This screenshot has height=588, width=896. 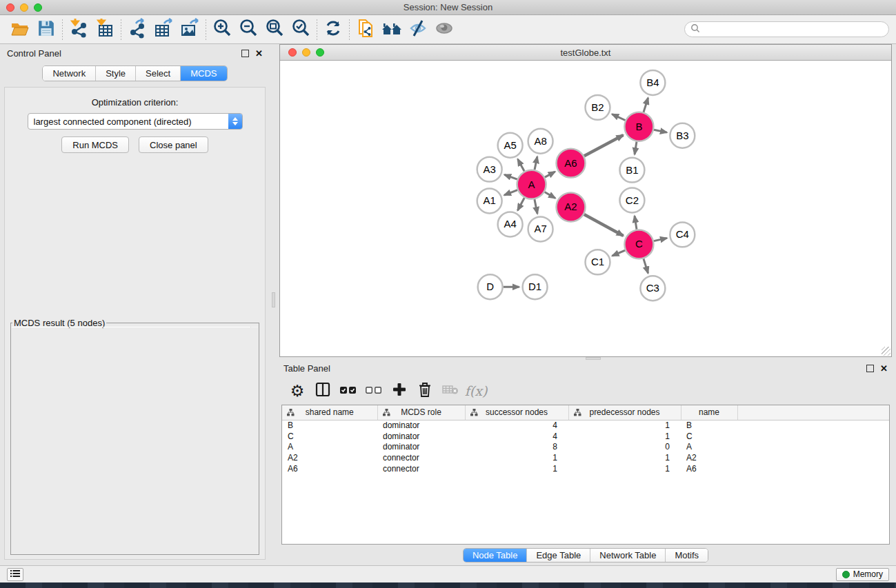 What do you see at coordinates (536, 207) in the screenshot?
I see `edge-A-A7` at bounding box center [536, 207].